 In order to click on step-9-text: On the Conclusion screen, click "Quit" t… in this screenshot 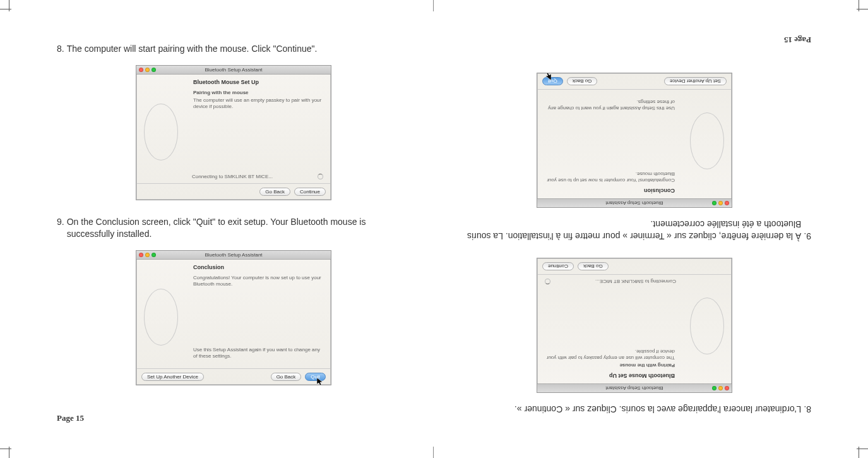, I will do `click(239, 229)`.